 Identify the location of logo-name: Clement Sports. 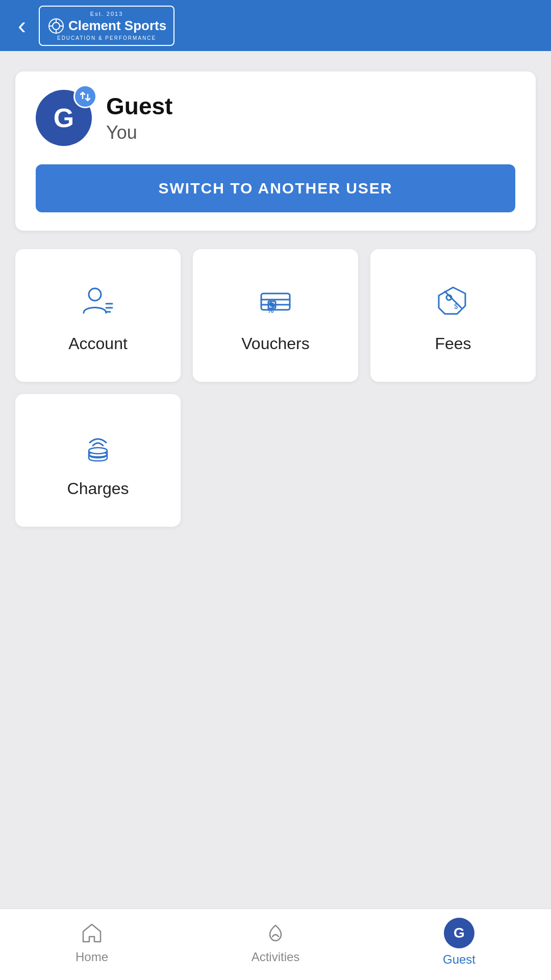
(117, 26).